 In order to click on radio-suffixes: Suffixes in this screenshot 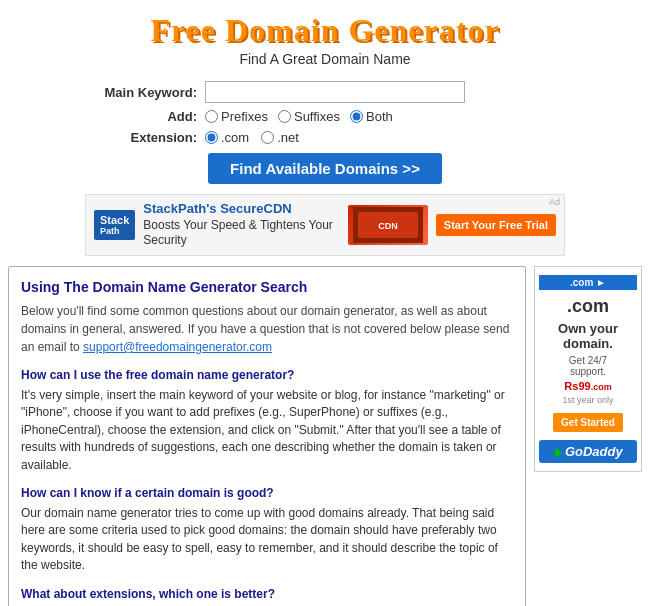, I will do `click(309, 116)`.